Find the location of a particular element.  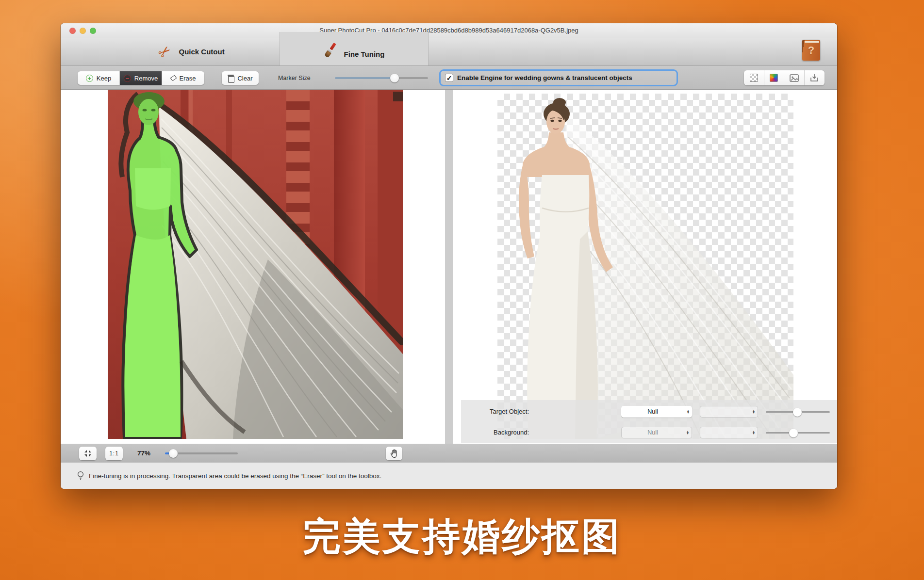

image-background-icon is located at coordinates (794, 78).